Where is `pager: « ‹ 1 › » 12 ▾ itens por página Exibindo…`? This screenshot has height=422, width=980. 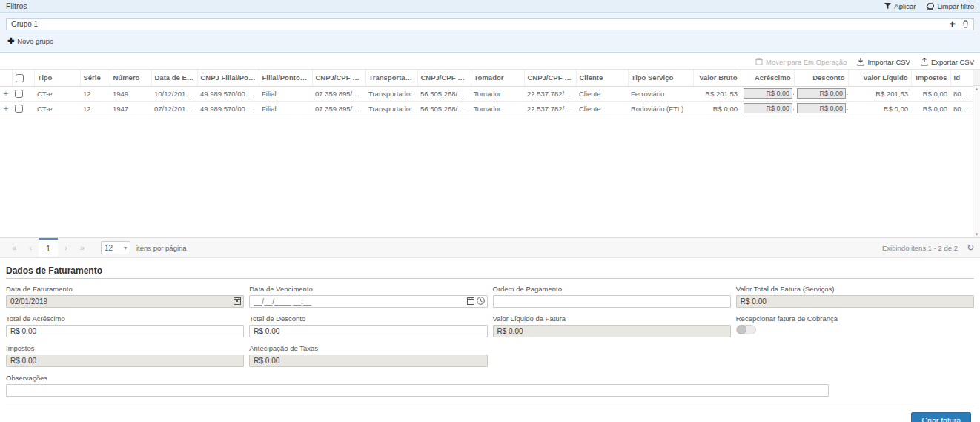 pager: « ‹ 1 › » 12 ▾ itens por página Exibindo… is located at coordinates (490, 248).